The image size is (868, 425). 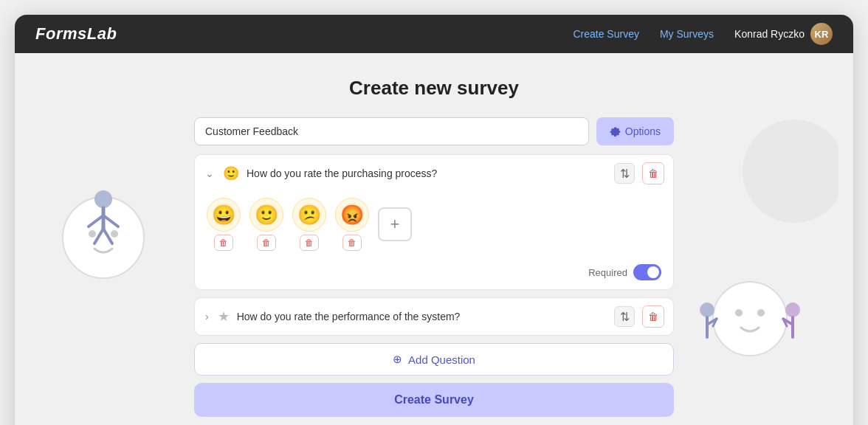 I want to click on delete-emoji-4: 🗑, so click(x=352, y=243).